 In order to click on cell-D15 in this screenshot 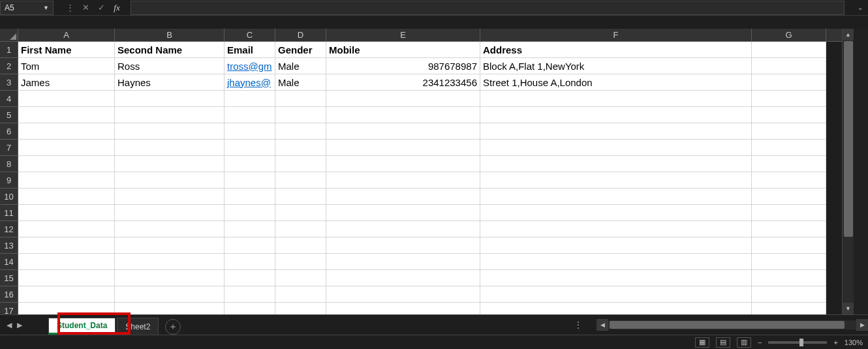, I will do `click(301, 278)`.